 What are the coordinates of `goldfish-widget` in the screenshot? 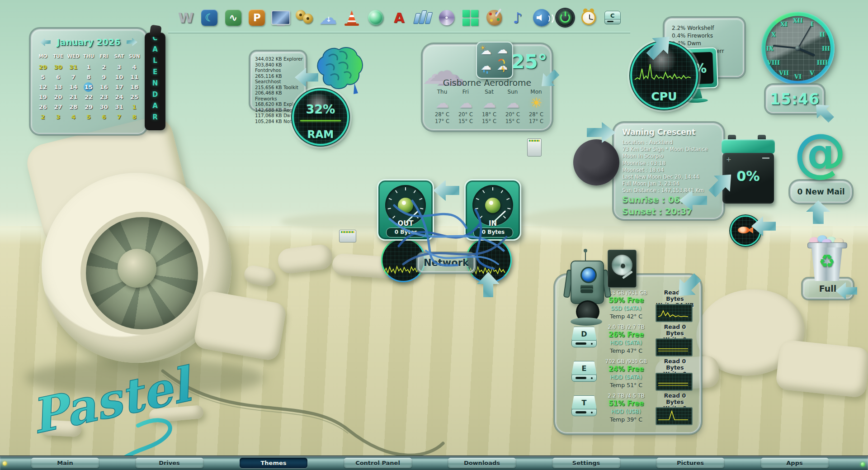 It's located at (745, 231).